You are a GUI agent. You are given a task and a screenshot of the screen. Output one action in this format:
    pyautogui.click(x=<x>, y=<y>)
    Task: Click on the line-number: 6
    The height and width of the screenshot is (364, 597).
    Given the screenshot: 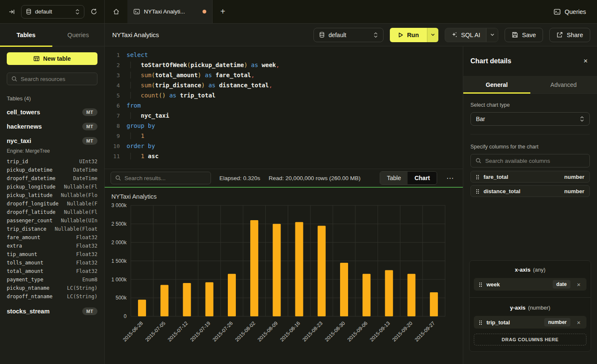 What is the action you would take?
    pyautogui.click(x=115, y=105)
    